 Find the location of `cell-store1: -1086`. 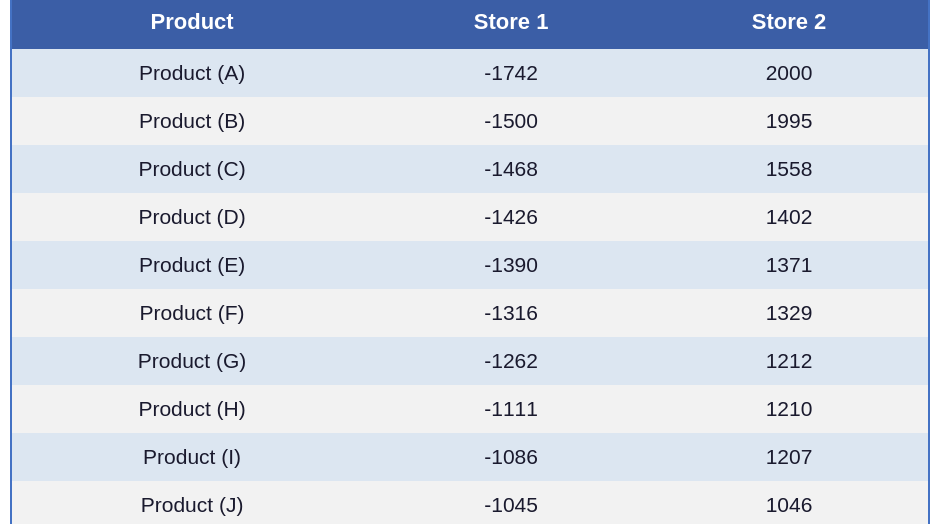

cell-store1: -1086 is located at coordinates (511, 457).